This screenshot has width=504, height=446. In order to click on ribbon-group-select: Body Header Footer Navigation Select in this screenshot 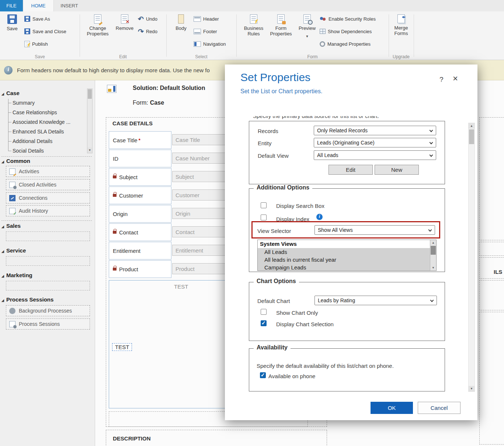, I will do `click(201, 36)`.